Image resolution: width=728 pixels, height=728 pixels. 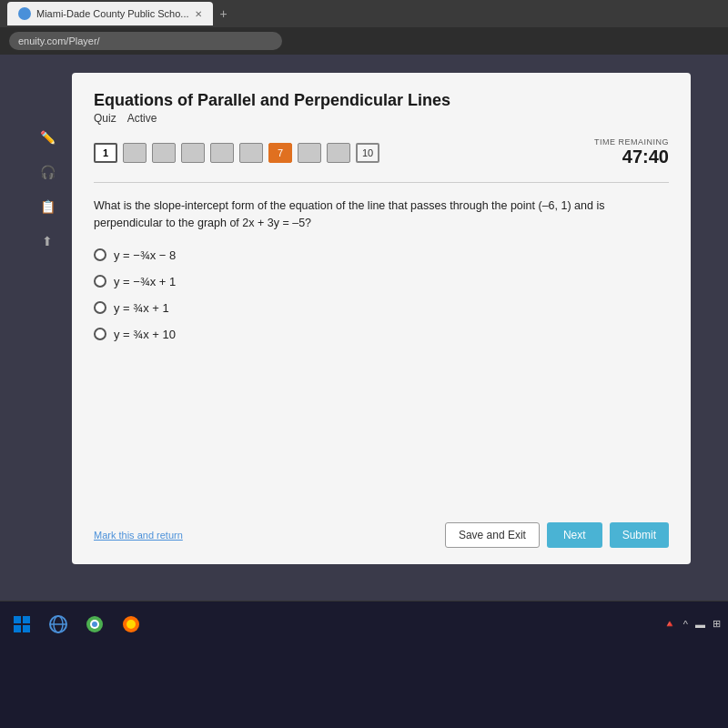 What do you see at coordinates (381, 308) in the screenshot?
I see `answer-option-3: y = ¾x + 1` at bounding box center [381, 308].